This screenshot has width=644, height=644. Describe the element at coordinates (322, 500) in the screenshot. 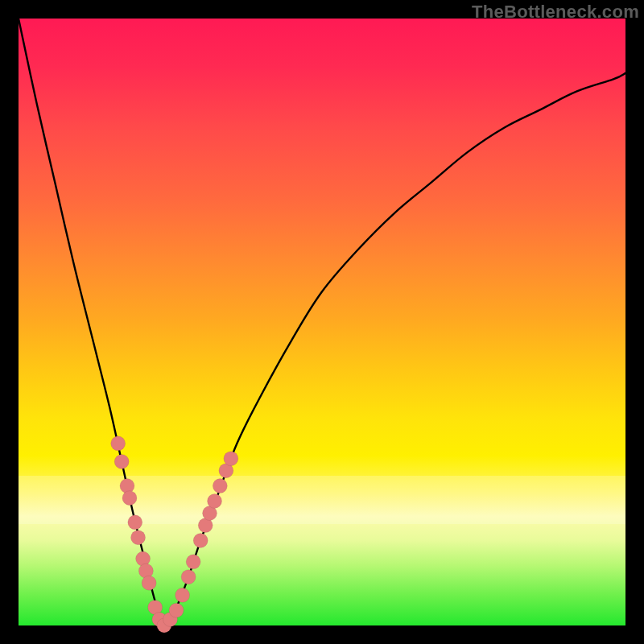

I see `haze-band` at that location.